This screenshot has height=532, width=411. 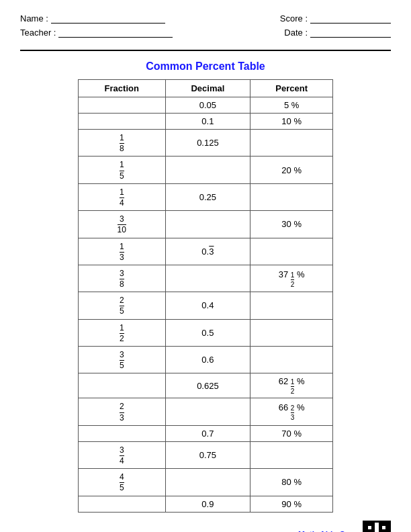 What do you see at coordinates (108, 19) in the screenshot?
I see `name-line` at bounding box center [108, 19].